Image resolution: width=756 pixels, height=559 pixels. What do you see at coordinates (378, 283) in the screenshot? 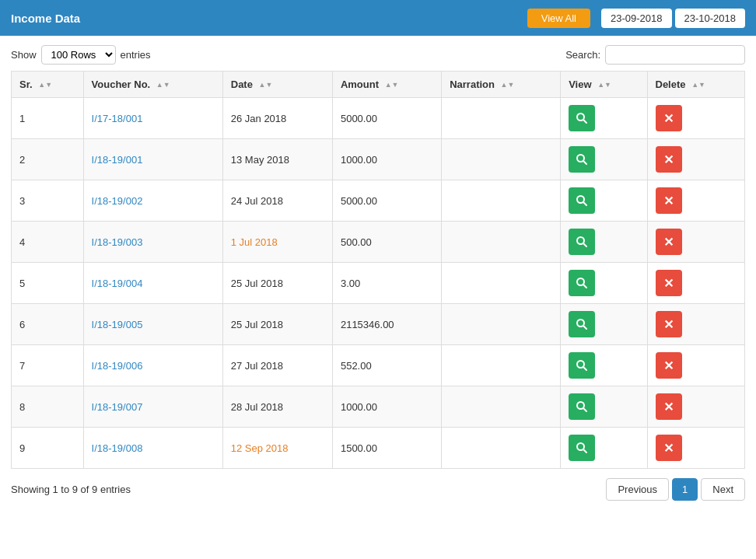
I see `table-row: 5 I/18-19/004 25 Jul 2018 3.00 ✕` at bounding box center [378, 283].